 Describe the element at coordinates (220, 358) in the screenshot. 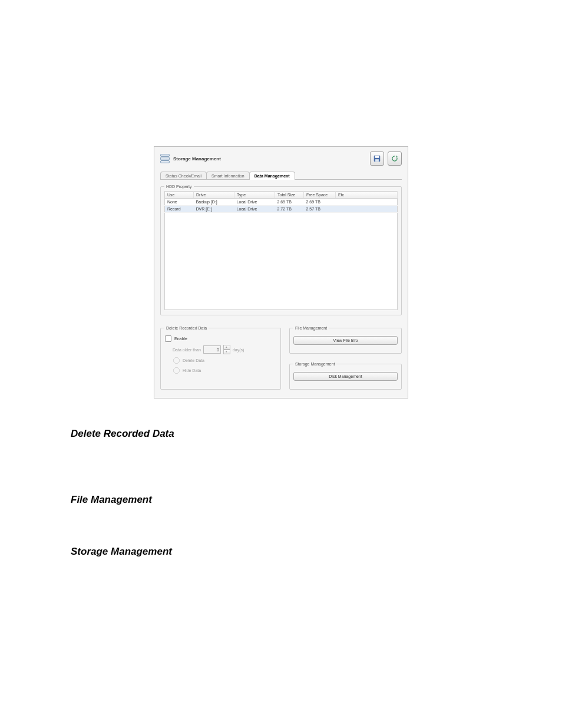

I see `delete-recorded-data-group: Delete Recorded Data Enable Data older t…` at that location.